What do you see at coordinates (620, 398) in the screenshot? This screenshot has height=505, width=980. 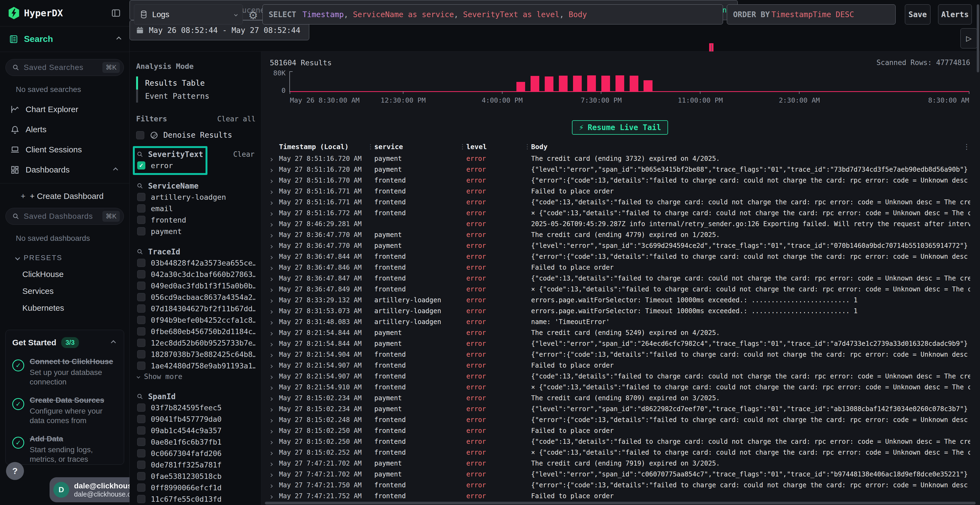 I see `log-row: May 27 8:15:02.234 AMpaymenterrorThe cre…` at bounding box center [620, 398].